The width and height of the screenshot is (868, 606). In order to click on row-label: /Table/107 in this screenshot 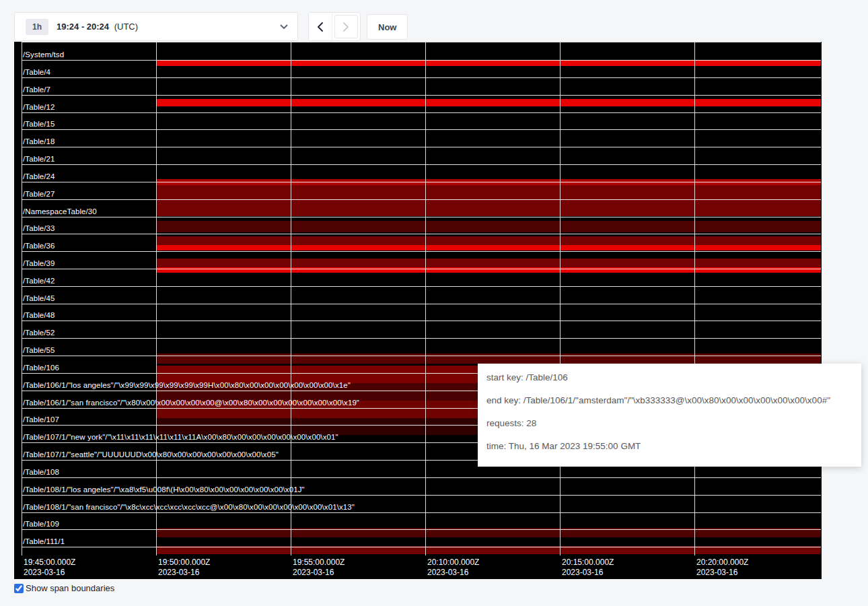, I will do `click(41, 419)`.